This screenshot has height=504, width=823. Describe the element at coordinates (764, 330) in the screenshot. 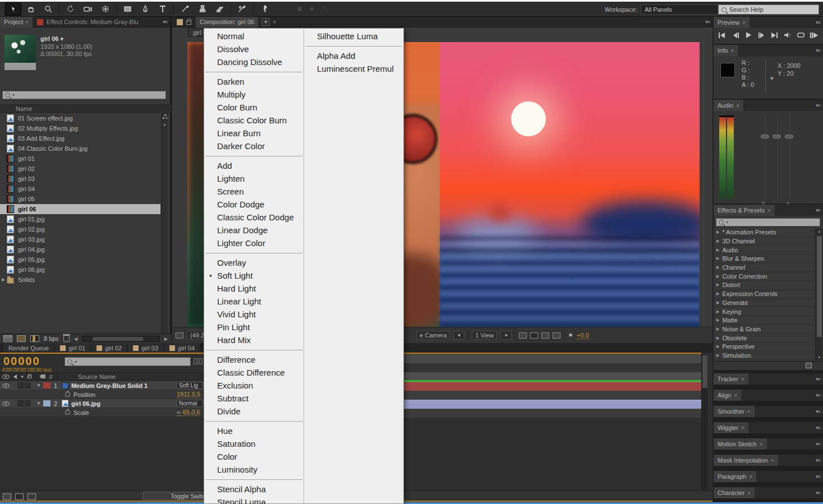

I see `effects-category: ▶ Noise & Grain` at that location.